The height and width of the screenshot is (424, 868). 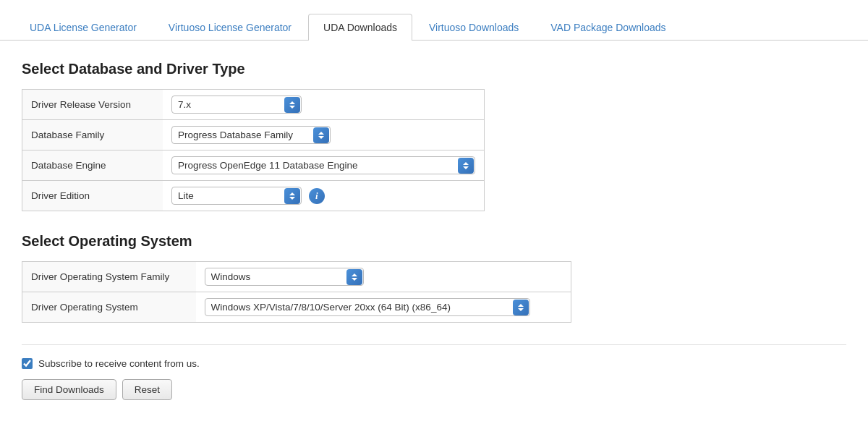 What do you see at coordinates (253, 166) in the screenshot?
I see `table-row: Database Engine Progress OpenEdge 11 Dat…` at bounding box center [253, 166].